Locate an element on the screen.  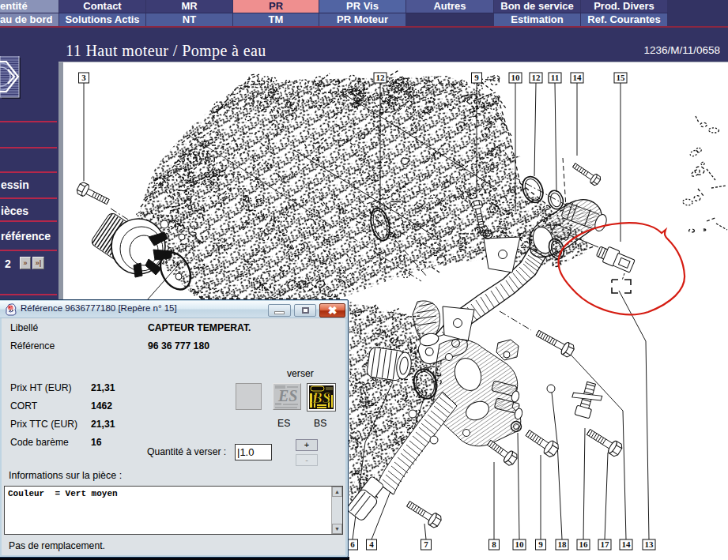
svg-text: 3 is located at coordinates (84, 77).